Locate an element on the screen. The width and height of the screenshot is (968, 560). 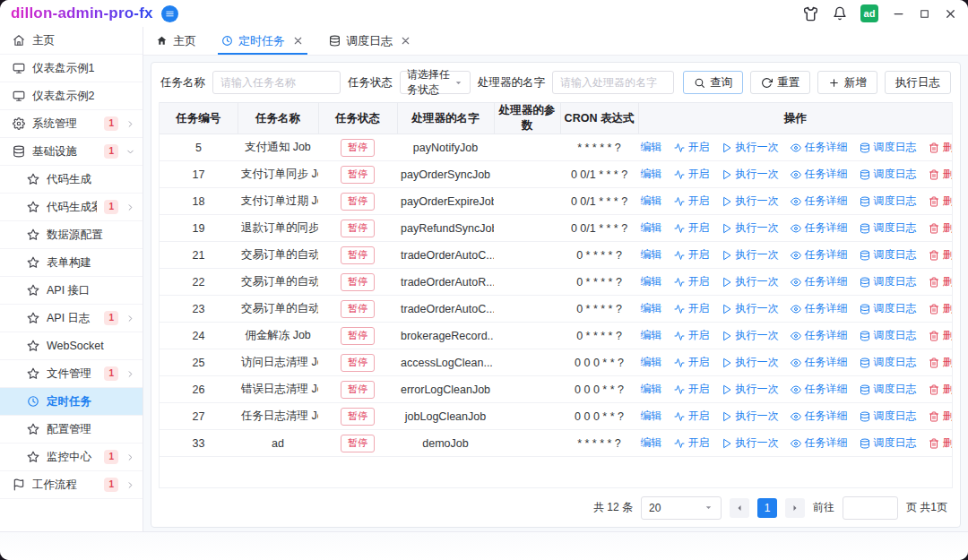
sidebar-item-home: 主页 is located at coordinates (72, 41).